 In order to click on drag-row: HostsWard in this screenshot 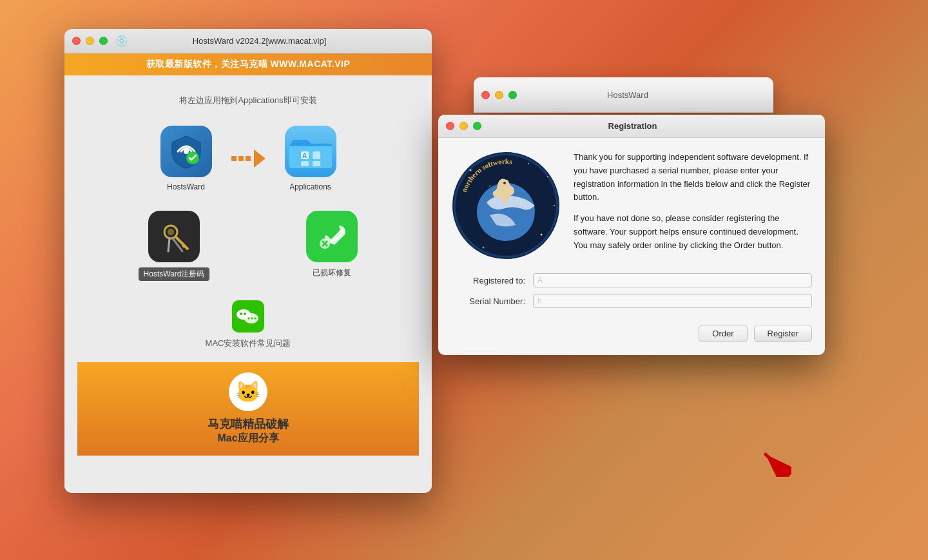, I will do `click(249, 159)`.